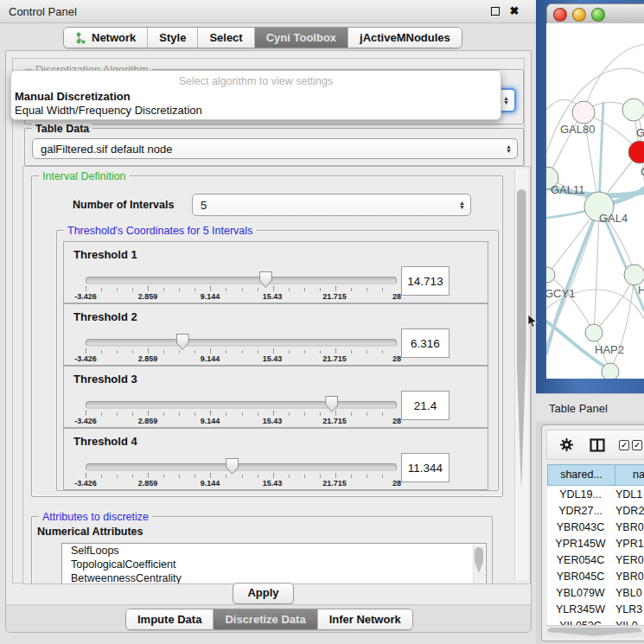  I want to click on tab-infer-network: Infer Network, so click(365, 619).